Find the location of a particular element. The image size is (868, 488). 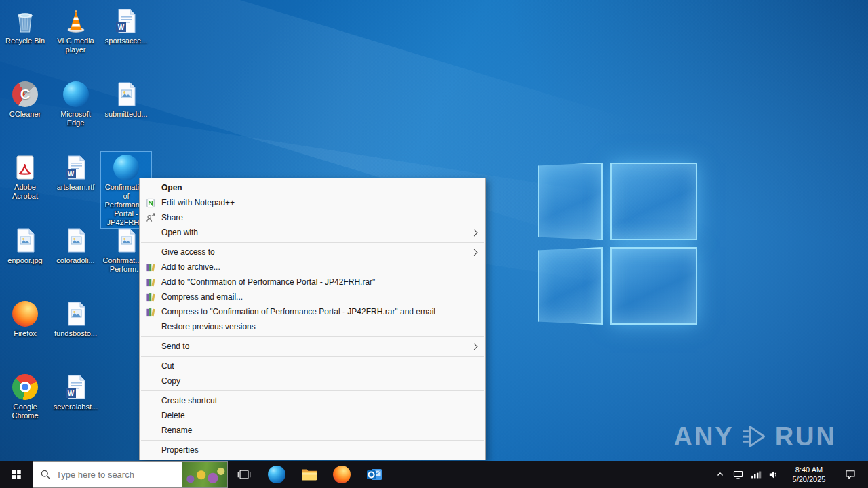

desktop-icon-ccleaner: C CCleaner is located at coordinates (25, 99).